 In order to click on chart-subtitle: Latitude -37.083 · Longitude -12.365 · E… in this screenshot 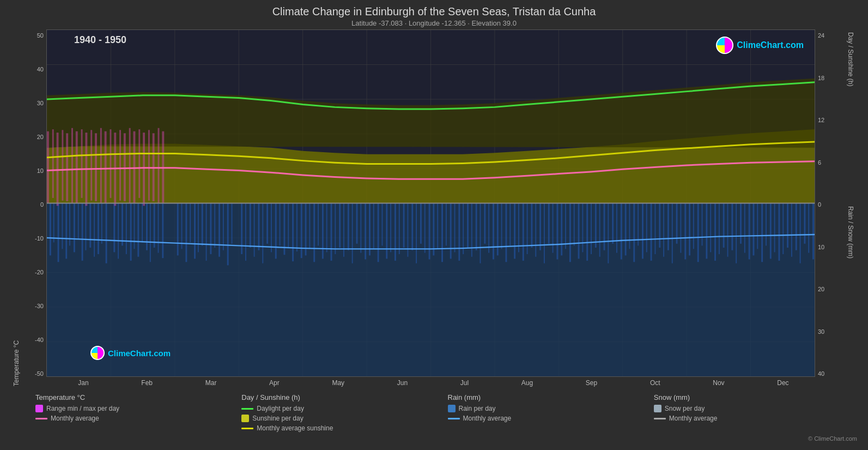, I will do `click(434, 23)`.